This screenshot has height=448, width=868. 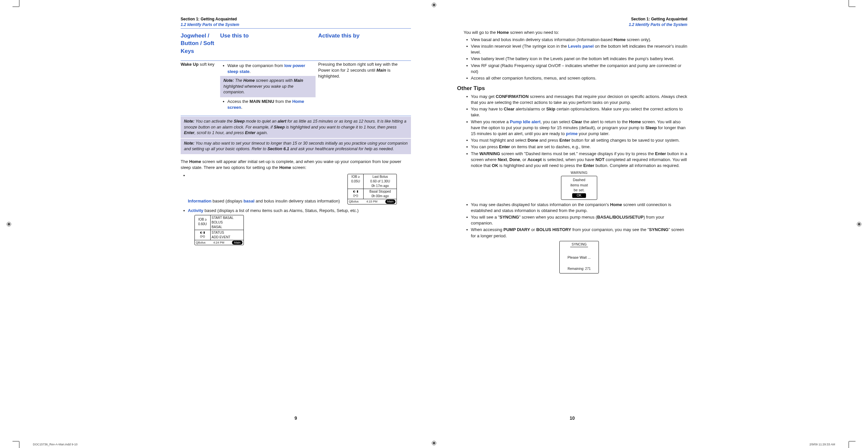 What do you see at coordinates (296, 28) in the screenshot?
I see `divider` at bounding box center [296, 28].